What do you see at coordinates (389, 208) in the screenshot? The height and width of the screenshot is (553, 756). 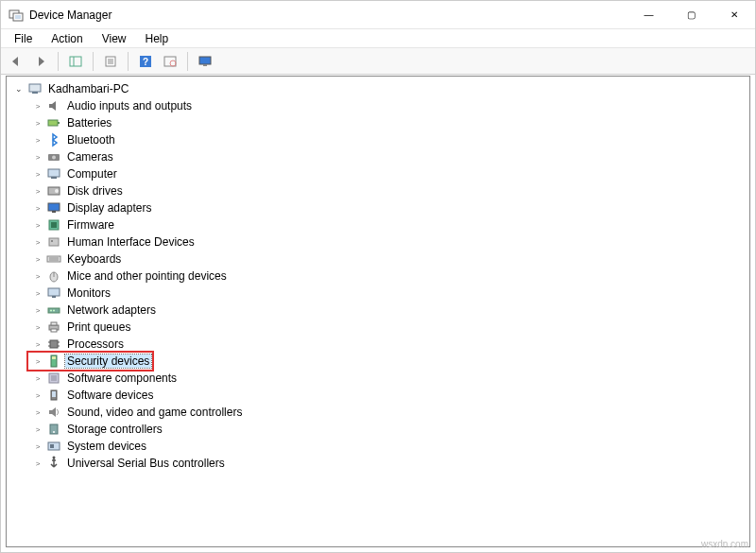 I see `tree-category-node: >Display adapters` at bounding box center [389, 208].